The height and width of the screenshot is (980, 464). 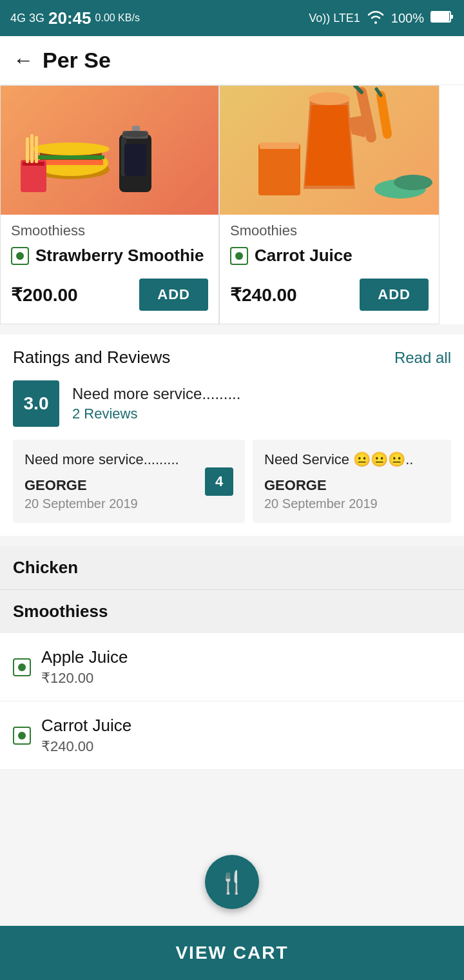 I want to click on review-cards: Need more service......... GEORGE 20 Sep…, so click(x=232, y=481).